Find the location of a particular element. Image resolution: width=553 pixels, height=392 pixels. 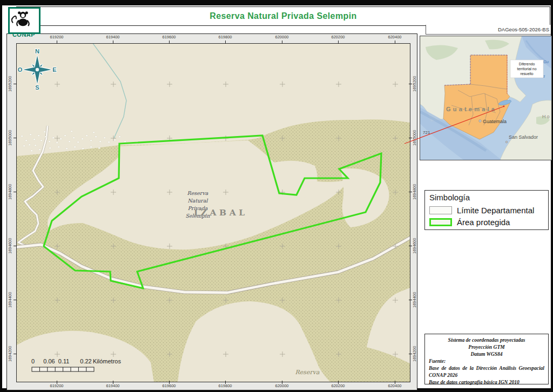

reserve-label-line1: Reserva is located at coordinates (198, 193).